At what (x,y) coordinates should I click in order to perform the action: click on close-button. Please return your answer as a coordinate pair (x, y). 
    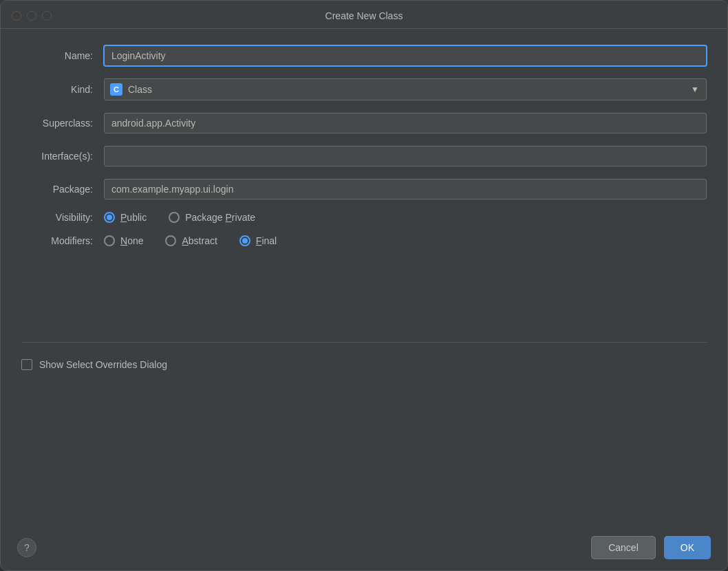
    Looking at the image, I should click on (17, 16).